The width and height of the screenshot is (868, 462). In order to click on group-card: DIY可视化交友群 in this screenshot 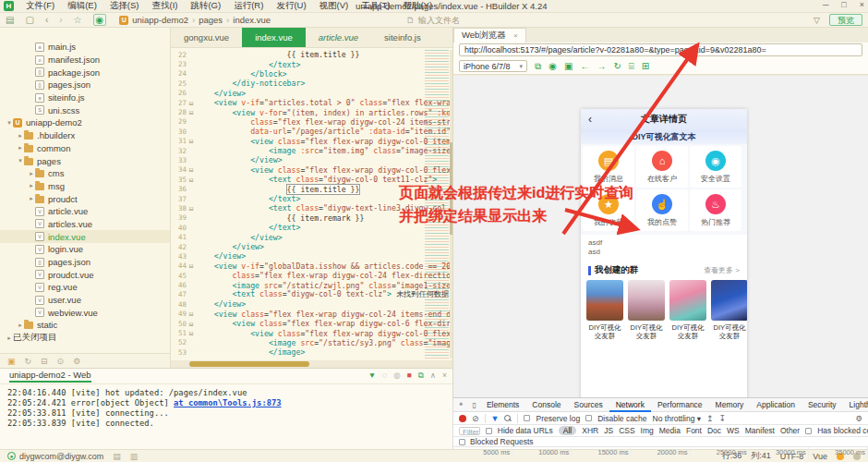, I will do `click(688, 310)`.